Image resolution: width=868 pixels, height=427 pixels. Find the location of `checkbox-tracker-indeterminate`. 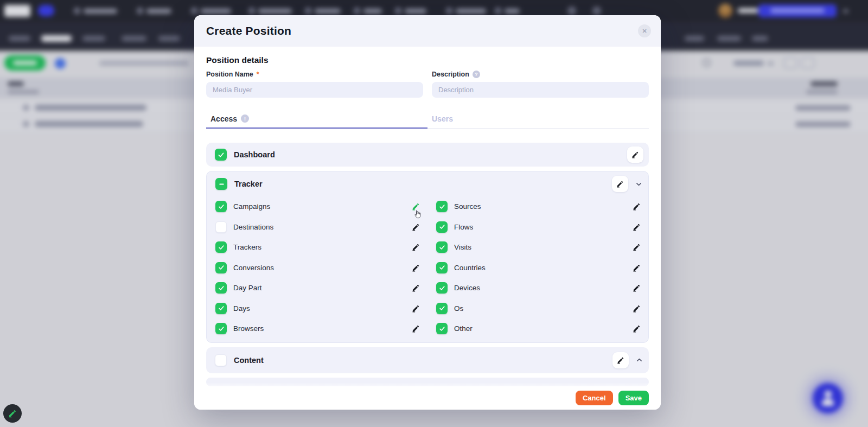

checkbox-tracker-indeterminate is located at coordinates (221, 184).